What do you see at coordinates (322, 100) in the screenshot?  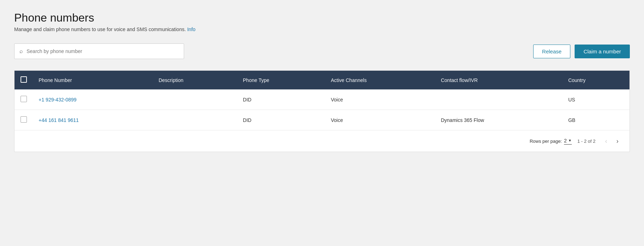 I see `table-row: +1 929-432-0899 DID Voice US` at bounding box center [322, 100].